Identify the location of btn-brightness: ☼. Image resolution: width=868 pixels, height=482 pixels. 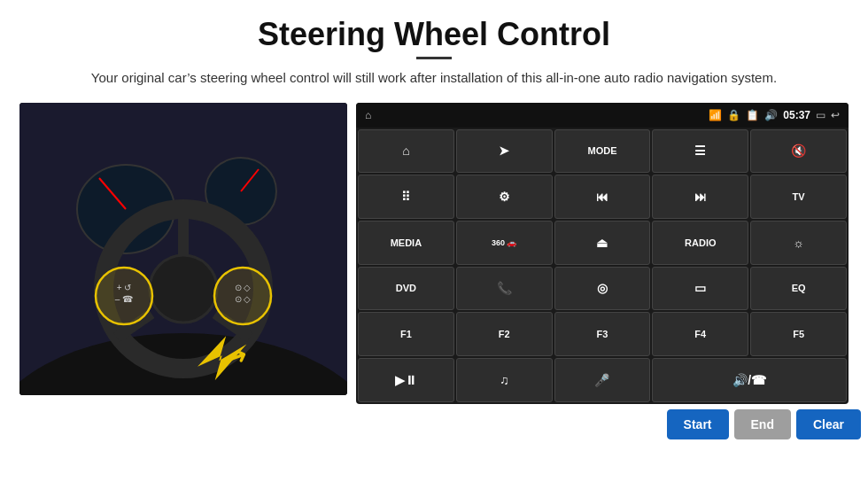
(799, 243).